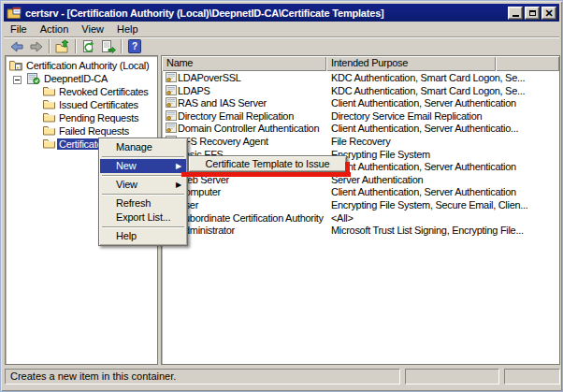 The width and height of the screenshot is (563, 392). What do you see at coordinates (361, 103) in the screenshot?
I see `table-row: RAS and IAS ServerClient Authentication,…` at bounding box center [361, 103].